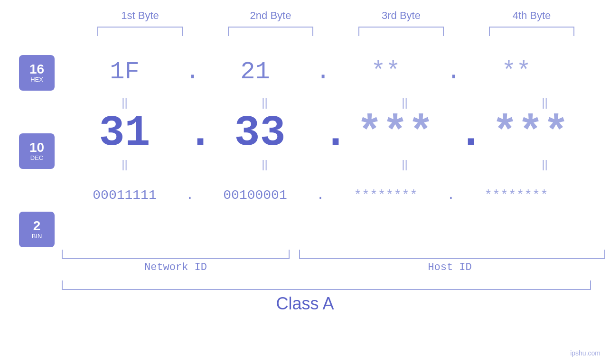  Describe the element at coordinates (255, 196) in the screenshot. I see `bin-value-2: 00100001` at that location.